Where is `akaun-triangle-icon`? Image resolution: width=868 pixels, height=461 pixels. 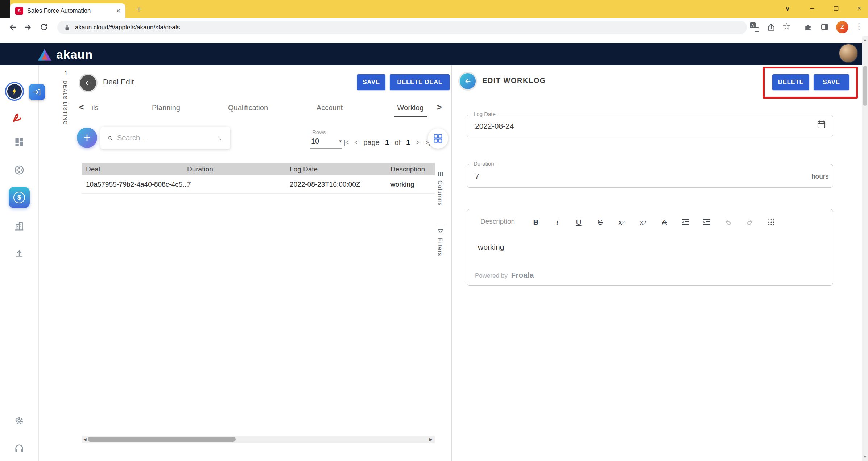 akaun-triangle-icon is located at coordinates (45, 55).